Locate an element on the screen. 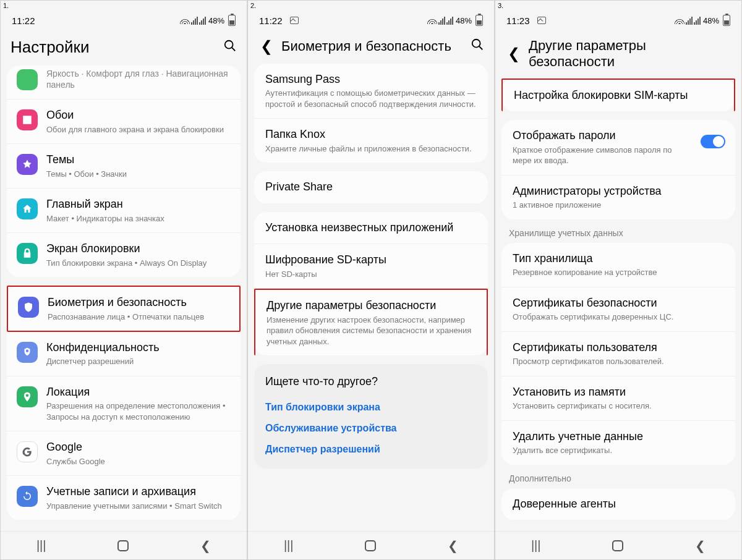 The image size is (742, 560). setting-subtitle: Темы • Обои • Значки is located at coordinates (139, 174).